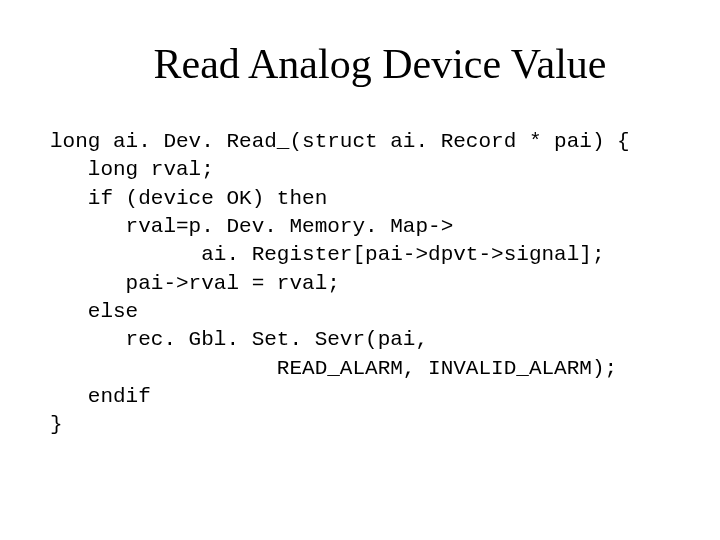 This screenshot has height=540, width=720. Describe the element at coordinates (239, 340) in the screenshot. I see `code-line: rec. Gbl. Set. Sevr(pai,` at that location.